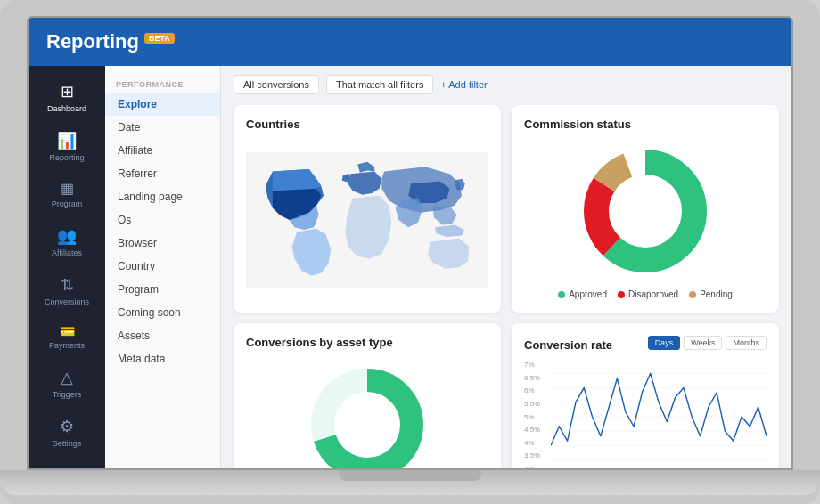  Describe the element at coordinates (648, 294) in the screenshot. I see `legend-disapproved: Disapproved` at that location.